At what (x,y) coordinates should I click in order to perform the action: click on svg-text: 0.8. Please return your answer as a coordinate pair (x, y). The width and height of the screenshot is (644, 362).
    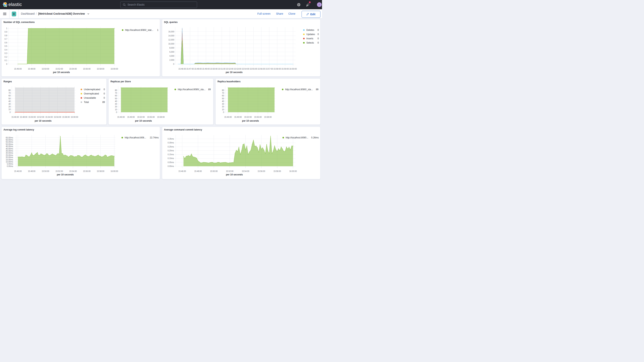
    Looking at the image, I should click on (6, 36).